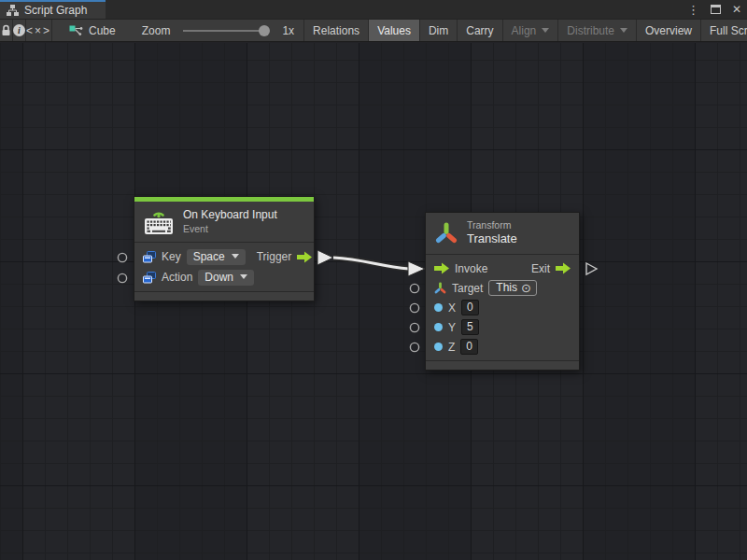  Describe the element at coordinates (374, 9) in the screenshot. I see `window-tab-bar: Script Graph ⋮ ✕` at that location.